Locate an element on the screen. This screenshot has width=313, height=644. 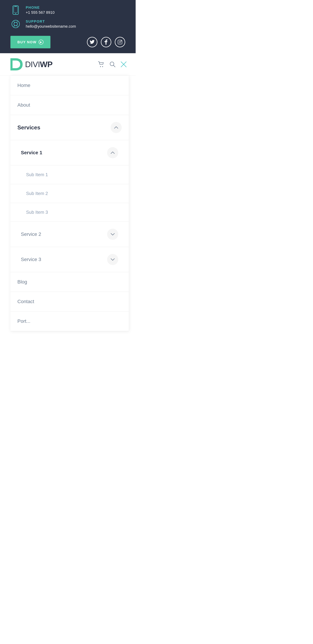
logo-d-mark is located at coordinates (16, 64).